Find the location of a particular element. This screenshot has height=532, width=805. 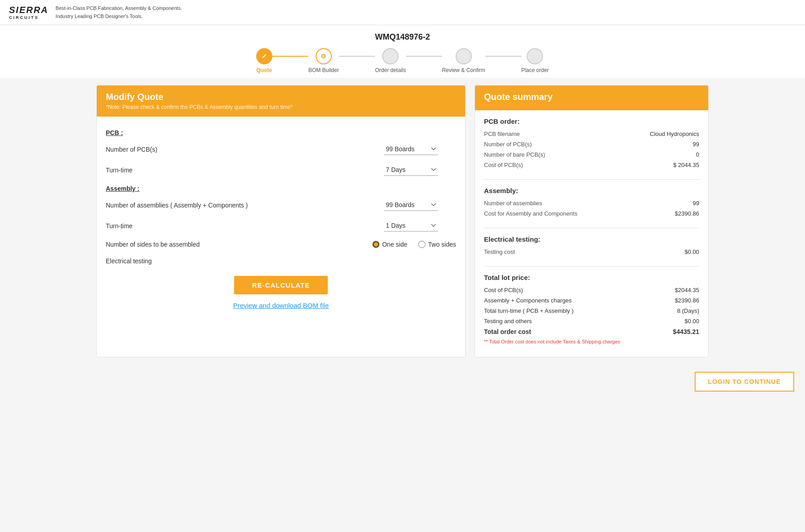

checkmark-icon is located at coordinates (264, 56).